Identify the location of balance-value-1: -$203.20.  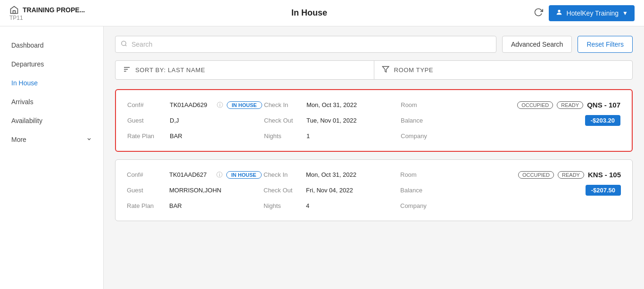
(603, 121).